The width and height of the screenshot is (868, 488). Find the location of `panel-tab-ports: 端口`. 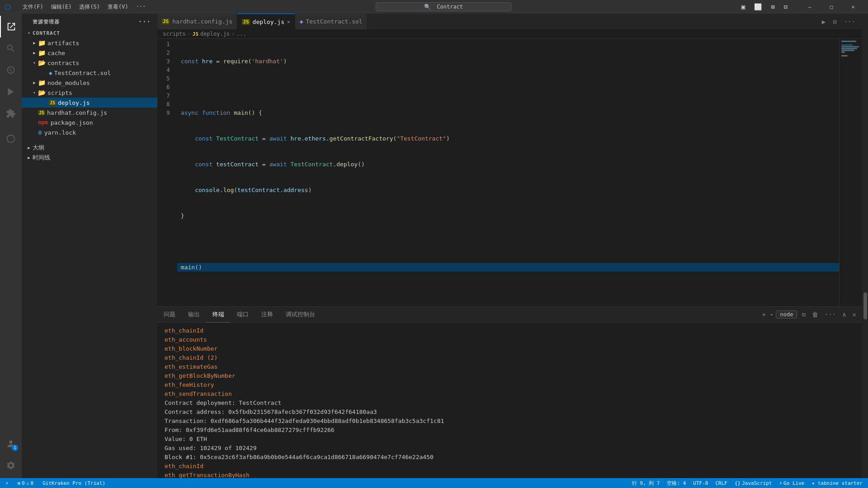

panel-tab-ports: 端口 is located at coordinates (243, 314).